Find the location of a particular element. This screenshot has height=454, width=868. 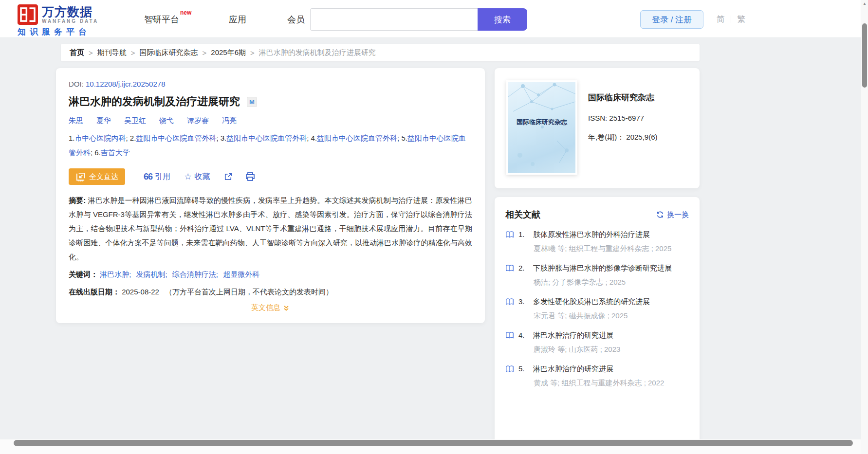

language-switch: 简 繁 is located at coordinates (731, 19).